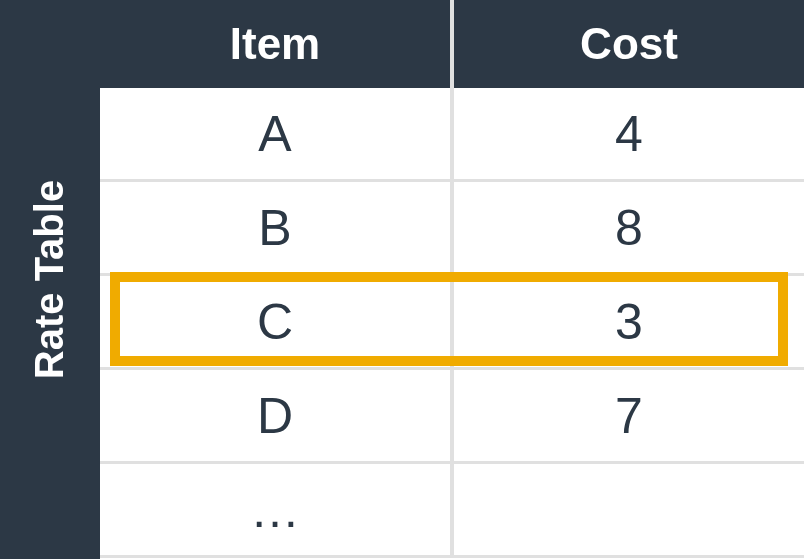 This screenshot has width=804, height=559. What do you see at coordinates (452, 44) in the screenshot?
I see `table-header-row: Item Cost` at bounding box center [452, 44].